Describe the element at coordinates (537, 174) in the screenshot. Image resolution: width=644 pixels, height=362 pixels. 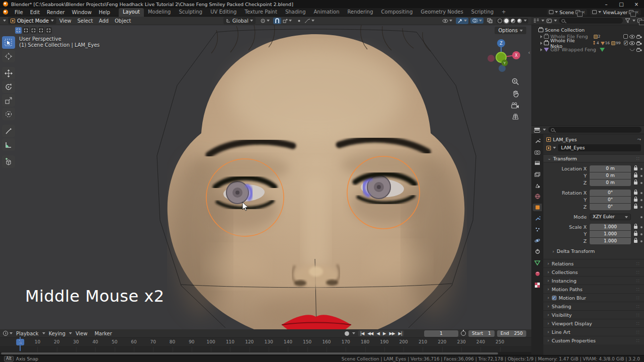
I see `tab-view-layer` at that location.